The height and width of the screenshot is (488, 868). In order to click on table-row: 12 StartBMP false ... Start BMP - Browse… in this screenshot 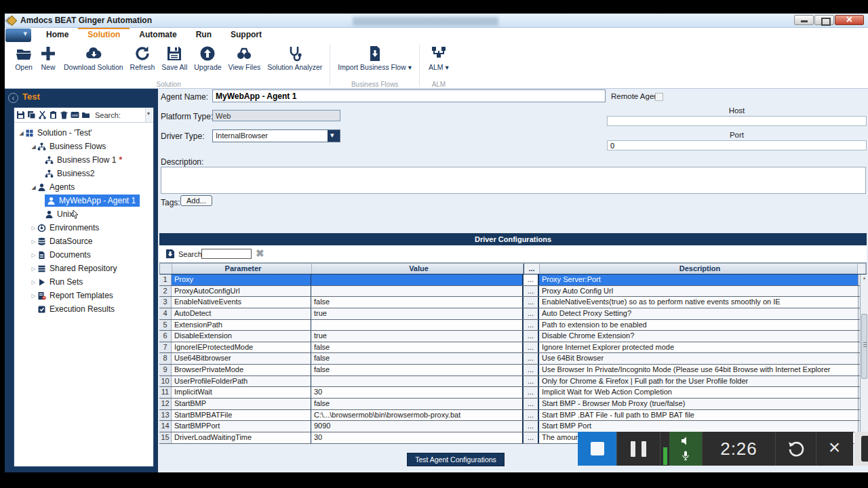, I will do `click(513, 404)`.